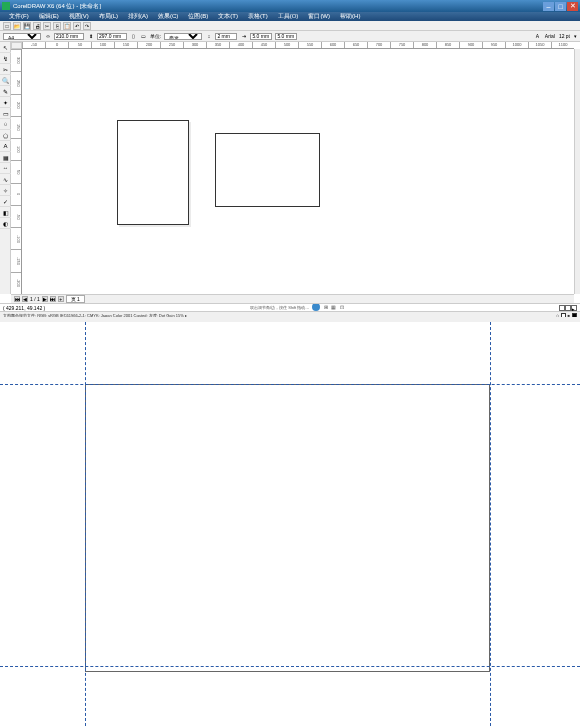  What do you see at coordinates (48, 36) in the screenshot?
I see `page-width-icon: ⬄` at bounding box center [48, 36].